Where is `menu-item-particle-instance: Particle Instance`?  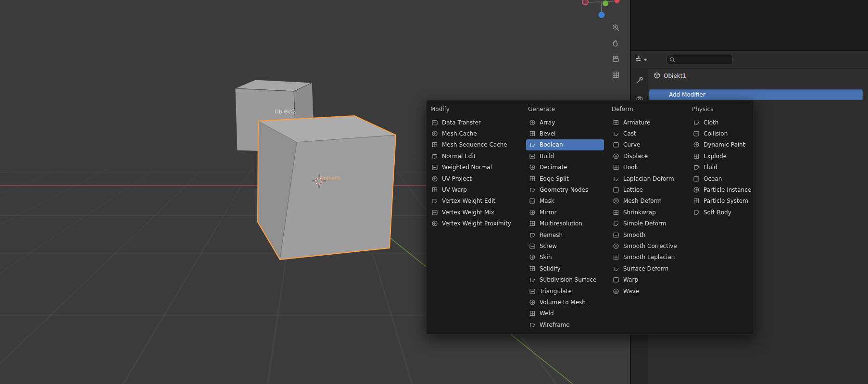 menu-item-particle-instance: Particle Instance is located at coordinates (720, 189).